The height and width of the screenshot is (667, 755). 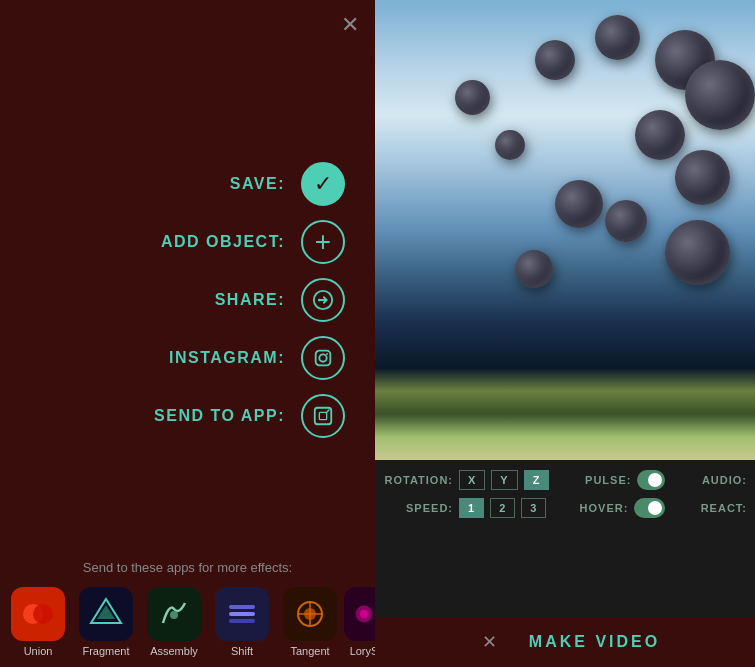 I want to click on share-label: SHARE:, so click(x=250, y=300).